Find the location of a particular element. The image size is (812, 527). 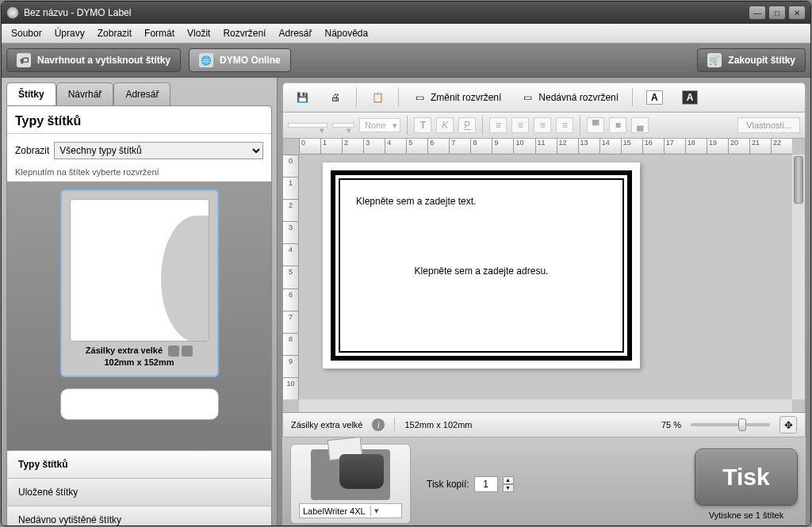

printer-selector: LabelWriter 4XL ▾ is located at coordinates (350, 483).